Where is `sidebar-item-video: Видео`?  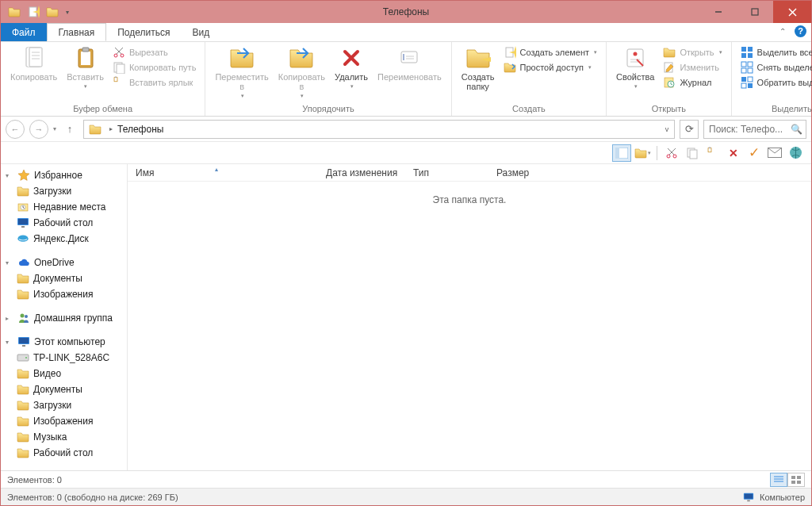
sidebar-item-video: Видео is located at coordinates (63, 374).